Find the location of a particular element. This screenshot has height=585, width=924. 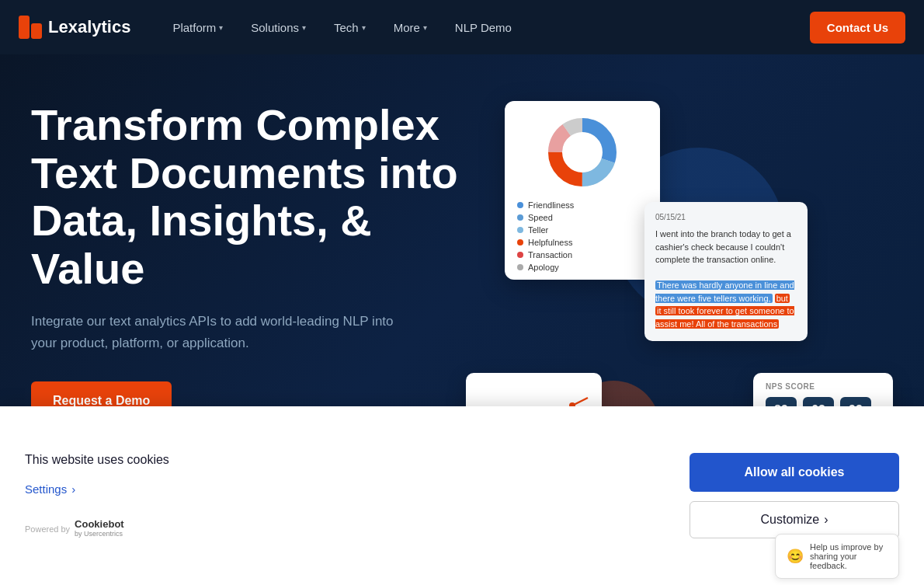

feedback-bubble: 😊 Help us improve by sharing your feedba… is located at coordinates (837, 556).